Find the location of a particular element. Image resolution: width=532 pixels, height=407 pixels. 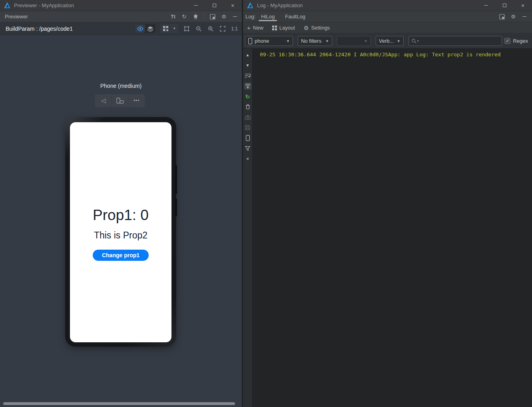

window-controls: × is located at coordinates (504, 6).